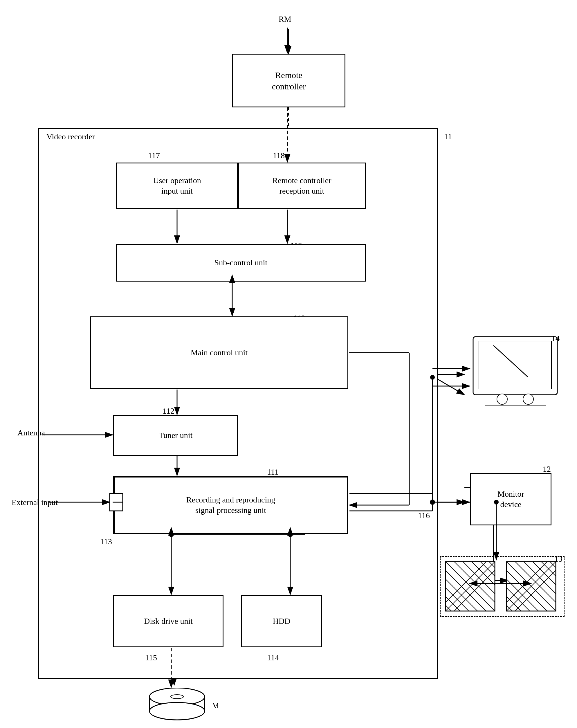  Describe the element at coordinates (34, 502) in the screenshot. I see `external-input-label: External input` at that location.